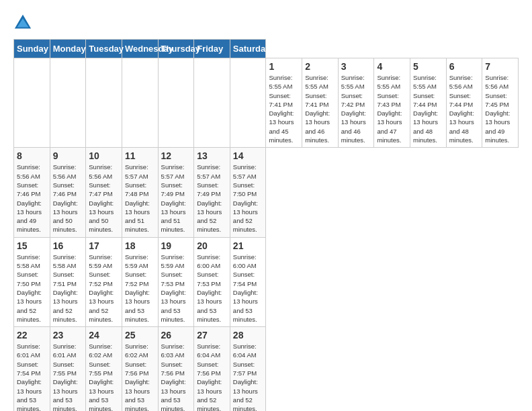  I want to click on day-info: Sunrise: 6:03 AMSunset: 7:56 PMDaylight:…, so click(176, 376).